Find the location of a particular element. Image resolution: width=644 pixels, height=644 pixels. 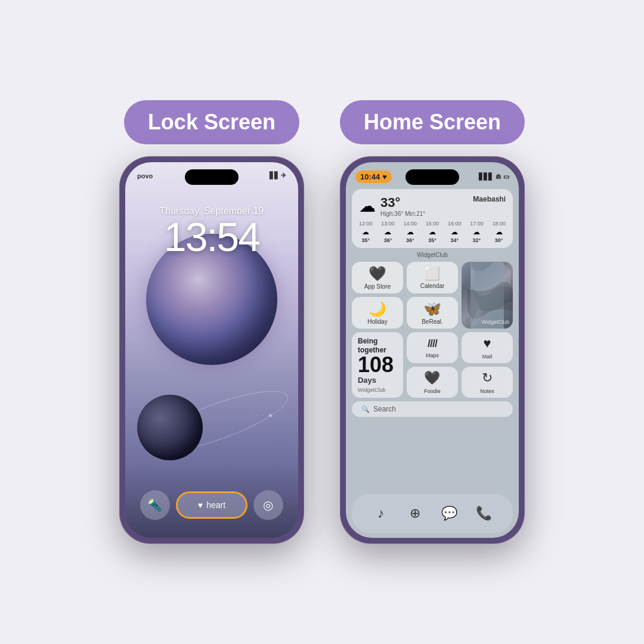

counter-days: Days is located at coordinates (377, 380).